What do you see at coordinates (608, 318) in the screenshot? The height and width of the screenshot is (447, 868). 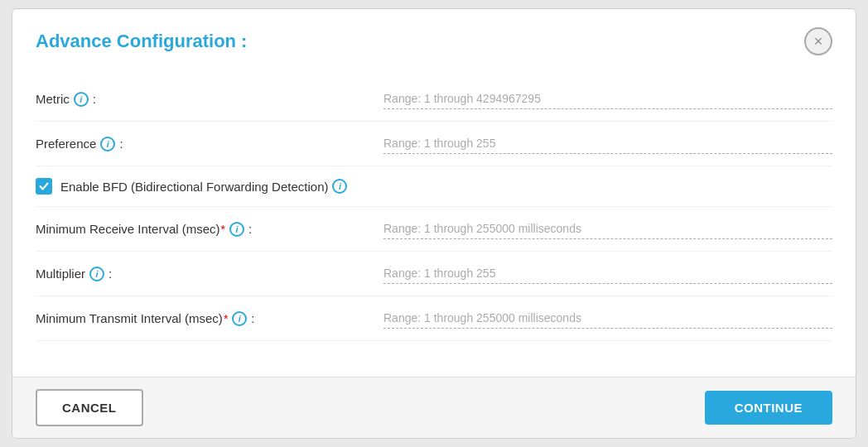 I see `min-transmit-input-area` at bounding box center [608, 318].